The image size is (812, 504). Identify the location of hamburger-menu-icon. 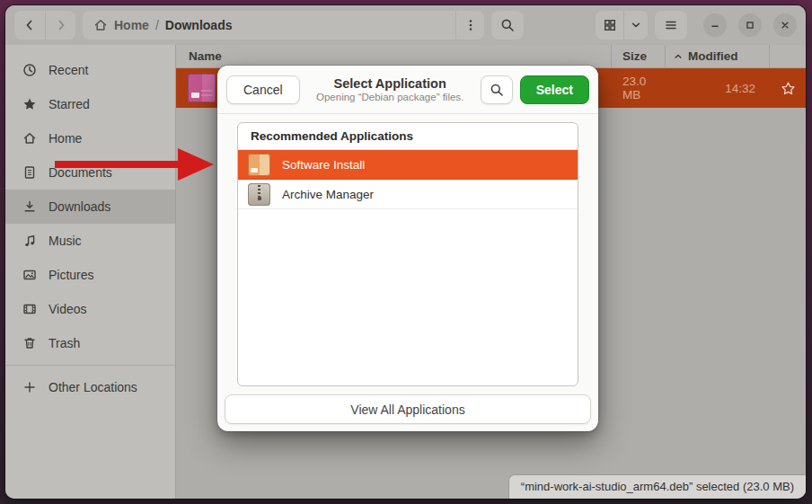
(671, 25).